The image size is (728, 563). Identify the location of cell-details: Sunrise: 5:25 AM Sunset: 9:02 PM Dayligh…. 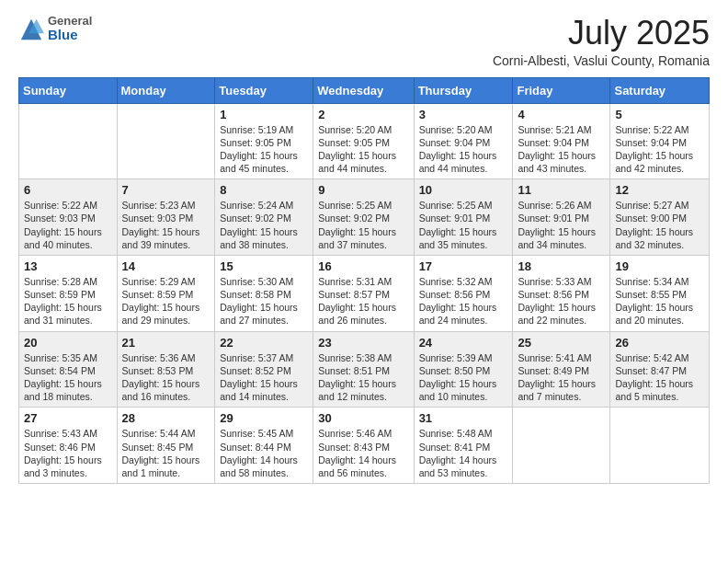
(363, 224).